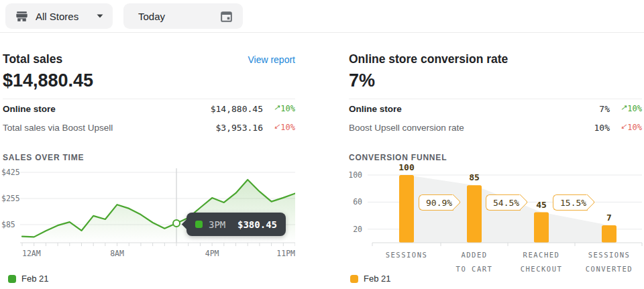 The image size is (644, 289). What do you see at coordinates (358, 229) in the screenshot?
I see `y-axis-label: 20` at bounding box center [358, 229].